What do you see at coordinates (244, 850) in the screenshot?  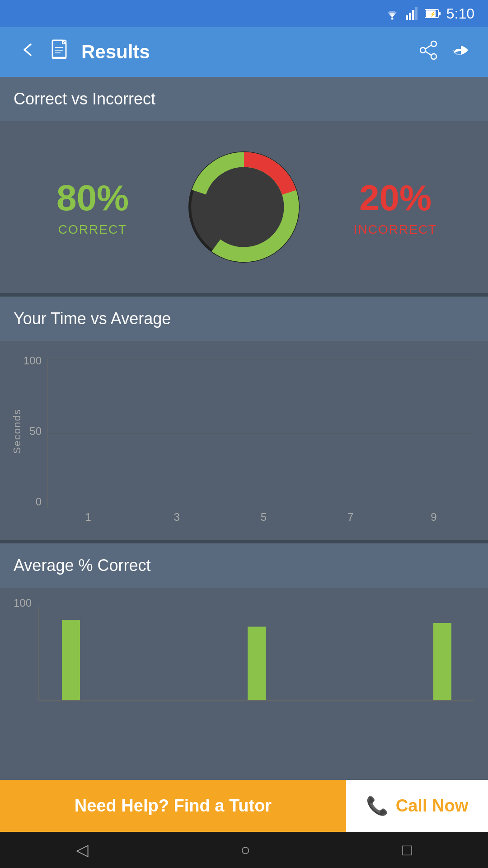 I see `navigation-bar: ◁ ○ □` at bounding box center [244, 850].